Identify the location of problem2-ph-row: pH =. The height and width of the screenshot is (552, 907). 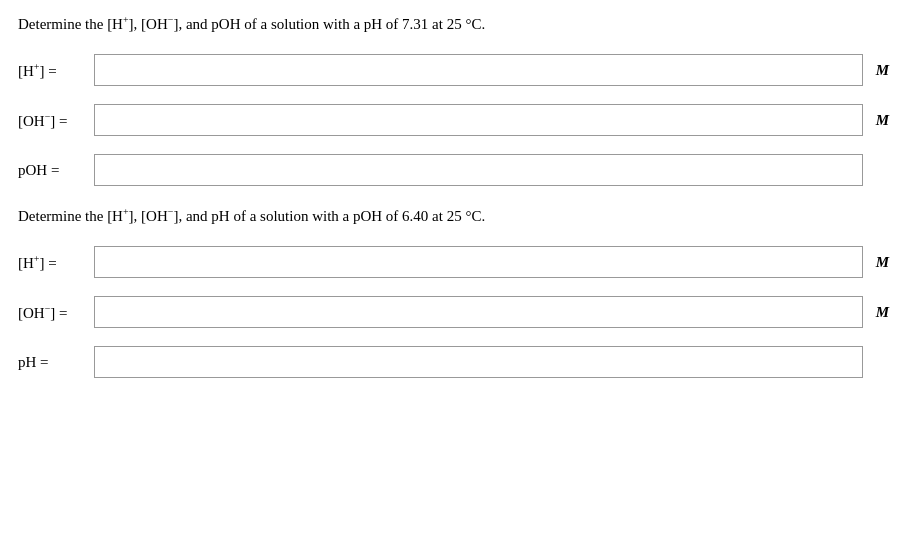
(454, 362).